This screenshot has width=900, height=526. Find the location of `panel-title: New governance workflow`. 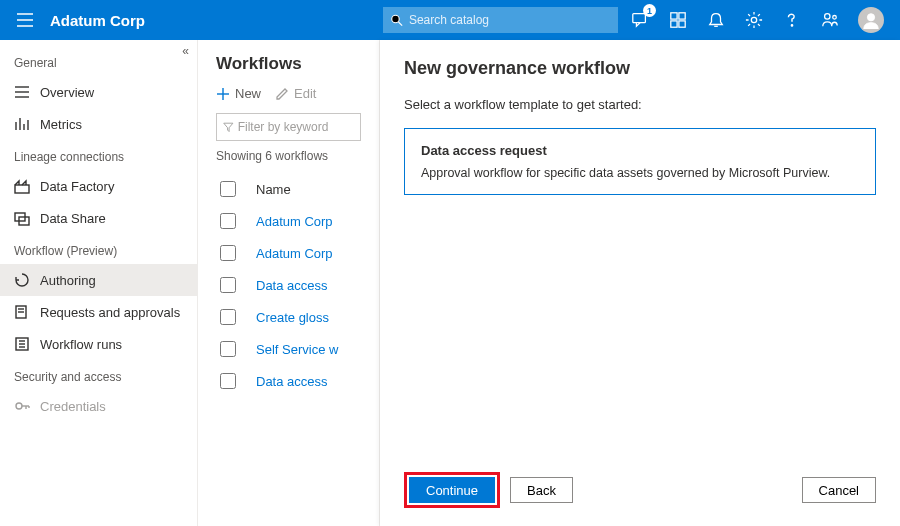

panel-title: New governance workflow is located at coordinates (640, 68).